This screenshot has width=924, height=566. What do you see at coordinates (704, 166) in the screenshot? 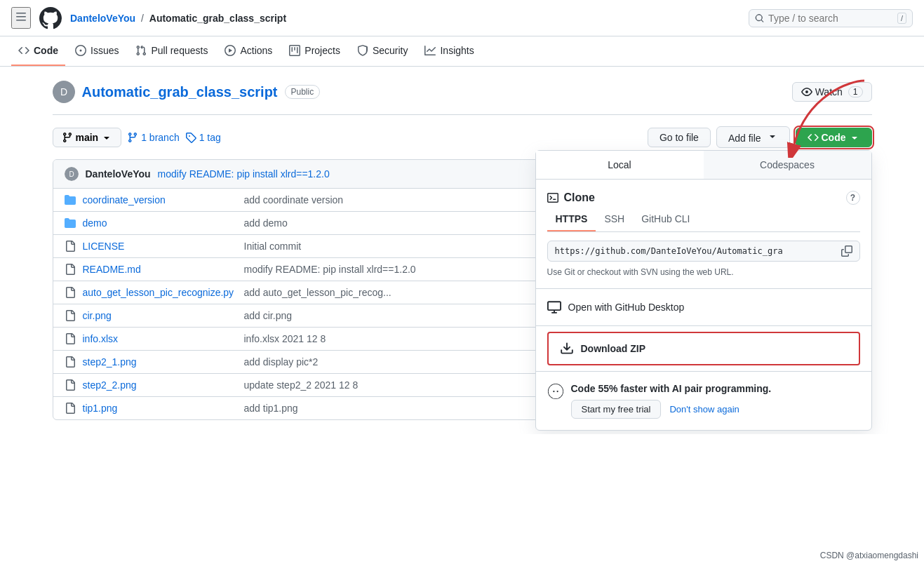
I see `dropdown-tab-bar: Local Codespaces` at bounding box center [704, 166].